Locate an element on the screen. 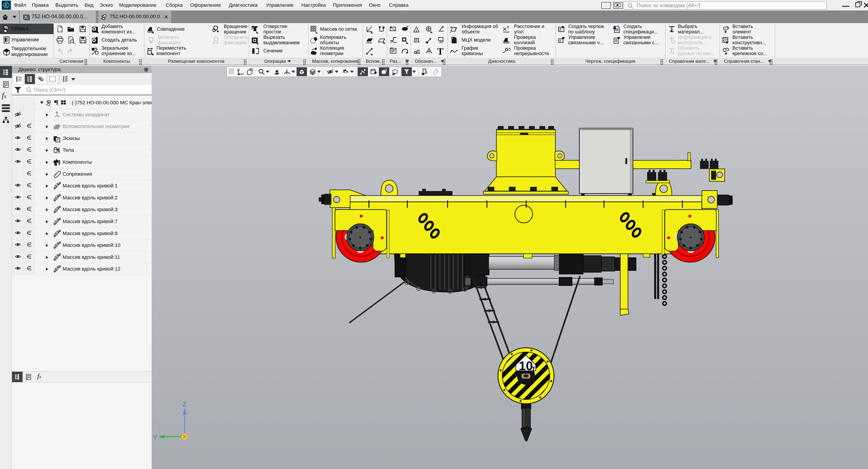 This screenshot has height=469, width=868. svg-text: т is located at coordinates (534, 368).